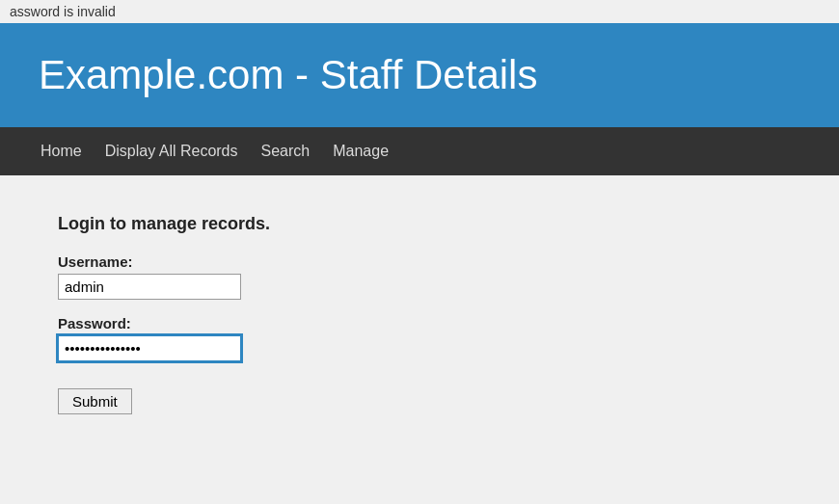 Image resolution: width=839 pixels, height=504 pixels. I want to click on nav-manage: Manage, so click(361, 151).